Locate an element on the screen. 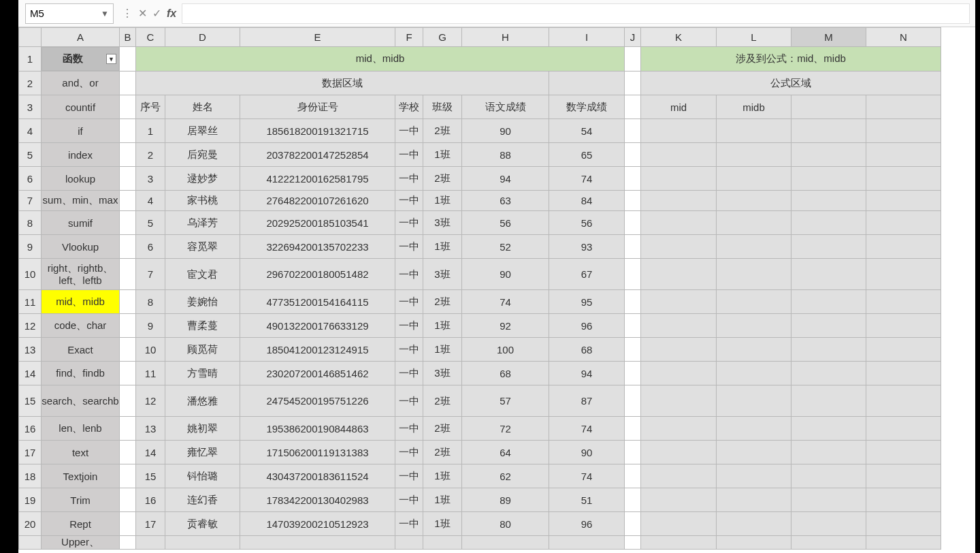 This screenshot has width=980, height=553. table-cell: 4 is located at coordinates (151, 201).